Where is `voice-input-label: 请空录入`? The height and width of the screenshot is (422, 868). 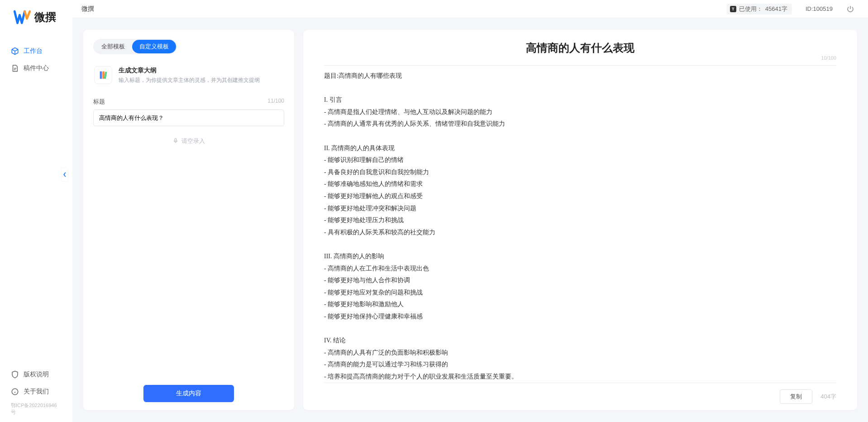
voice-input-label: 请空录入 is located at coordinates (193, 141).